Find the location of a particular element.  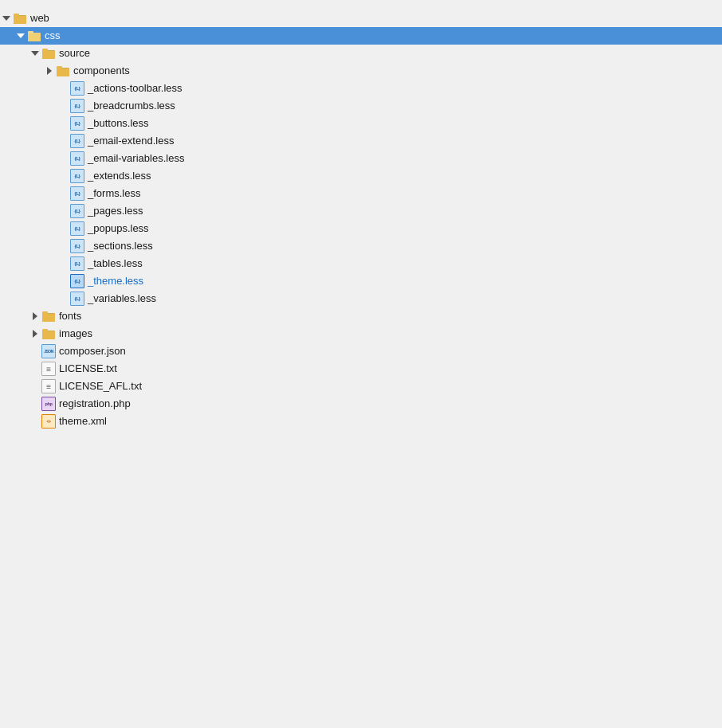

tree-item-source: source is located at coordinates (361, 53).